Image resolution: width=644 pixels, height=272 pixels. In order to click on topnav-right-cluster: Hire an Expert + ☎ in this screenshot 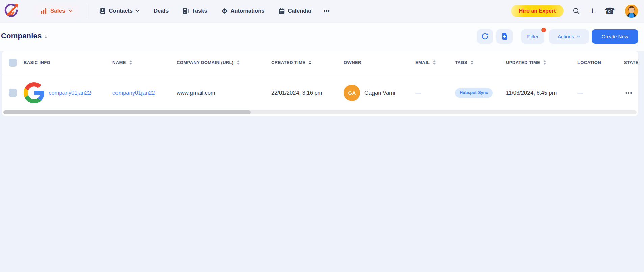, I will do `click(577, 11)`.